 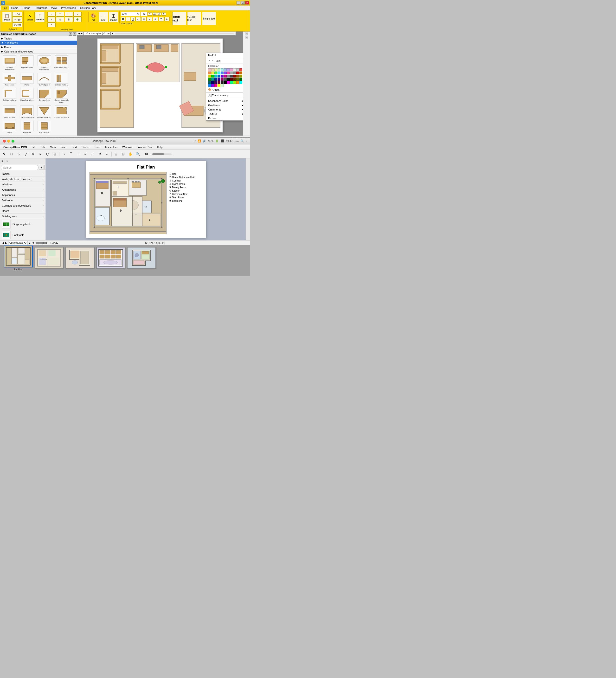 I want to click on shrink-font-button: A↓, so click(x=155, y=14).